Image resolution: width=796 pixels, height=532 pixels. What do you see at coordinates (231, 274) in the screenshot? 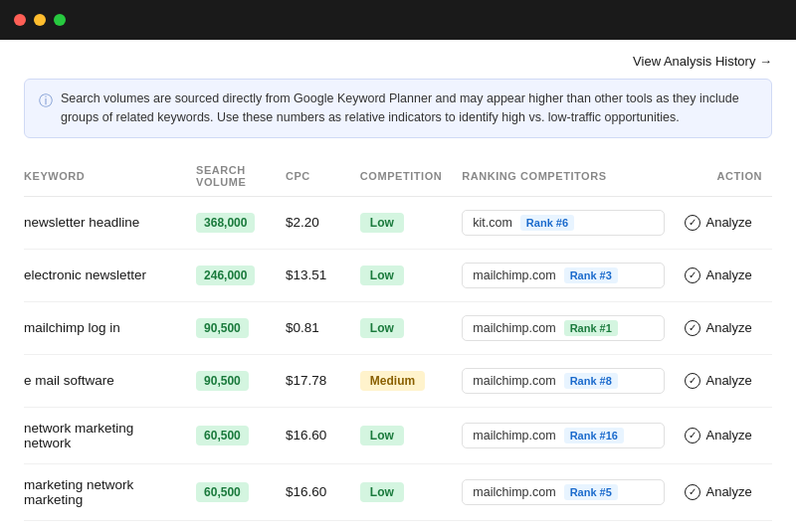
I see `volume-cell: 246,000` at bounding box center [231, 274].